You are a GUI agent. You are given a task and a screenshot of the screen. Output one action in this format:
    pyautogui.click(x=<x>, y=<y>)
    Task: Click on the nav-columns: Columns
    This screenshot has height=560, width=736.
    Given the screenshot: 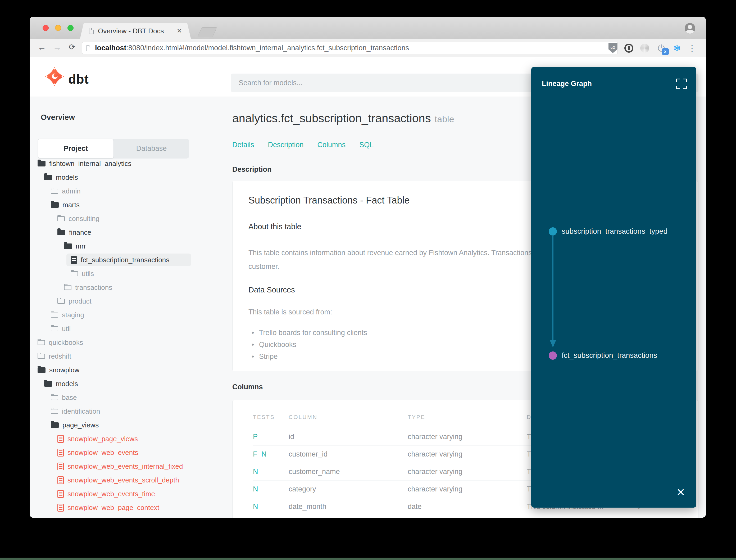 What is the action you would take?
    pyautogui.click(x=332, y=145)
    